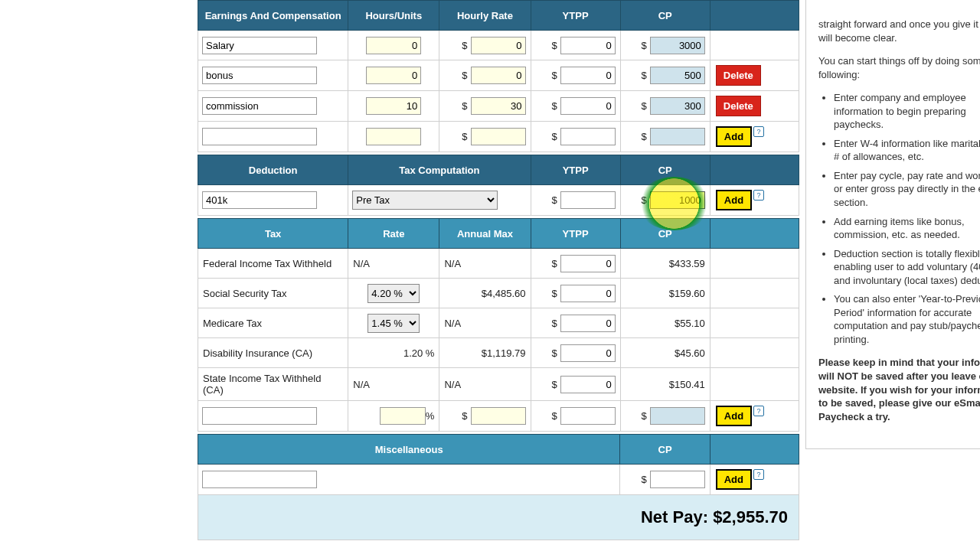 The height and width of the screenshot is (551, 980). What do you see at coordinates (906, 228) in the screenshot?
I see `help-item: Add earning items like bonus, commission…` at bounding box center [906, 228].